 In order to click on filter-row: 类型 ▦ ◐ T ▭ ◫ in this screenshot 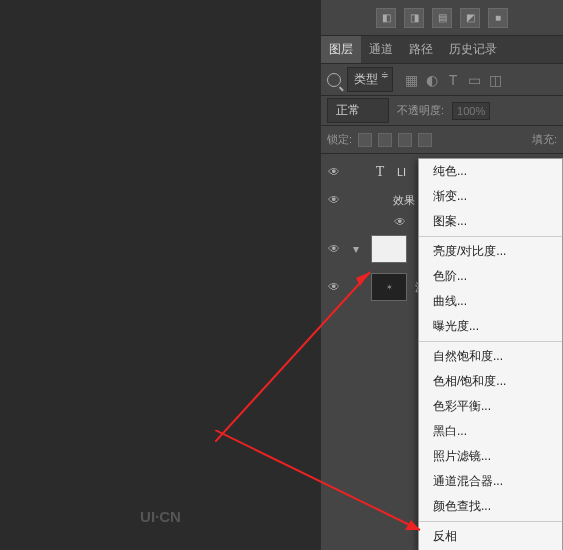, I will do `click(442, 80)`.